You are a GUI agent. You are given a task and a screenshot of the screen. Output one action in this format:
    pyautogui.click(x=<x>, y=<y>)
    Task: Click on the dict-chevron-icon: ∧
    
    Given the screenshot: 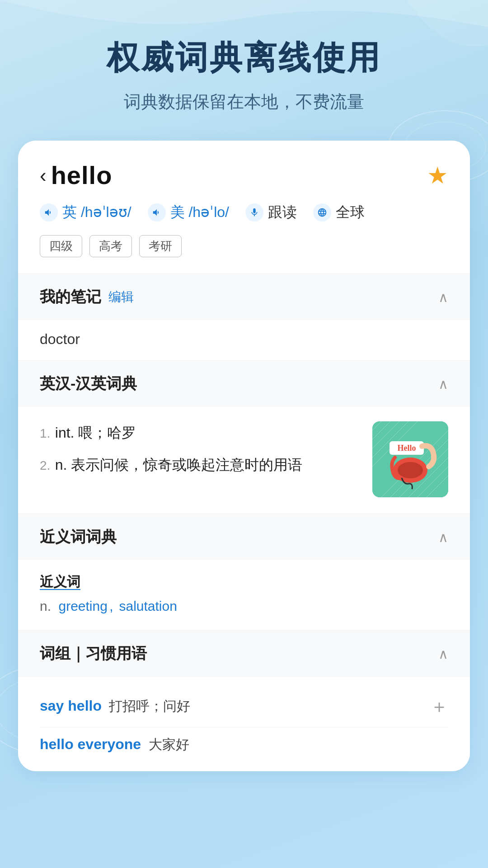 What is the action you would take?
    pyautogui.click(x=443, y=384)
    